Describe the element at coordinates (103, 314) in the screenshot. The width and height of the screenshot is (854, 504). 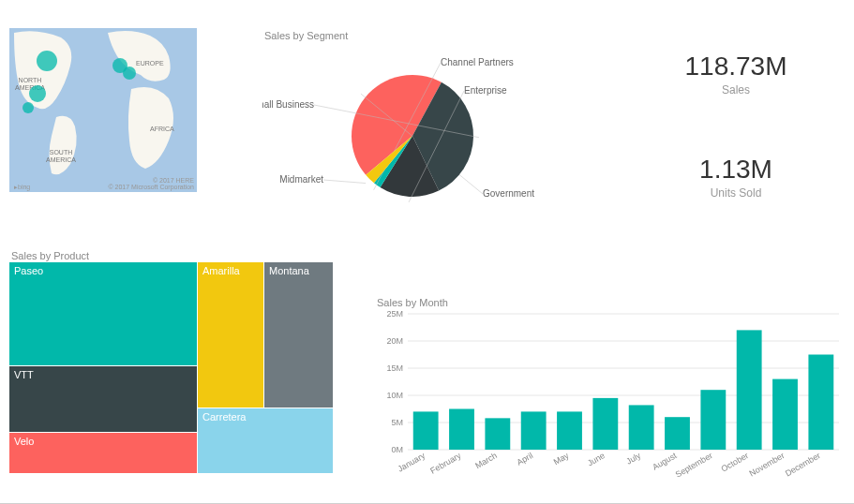
I see `treemap-cell-paseo: Paseo` at that location.